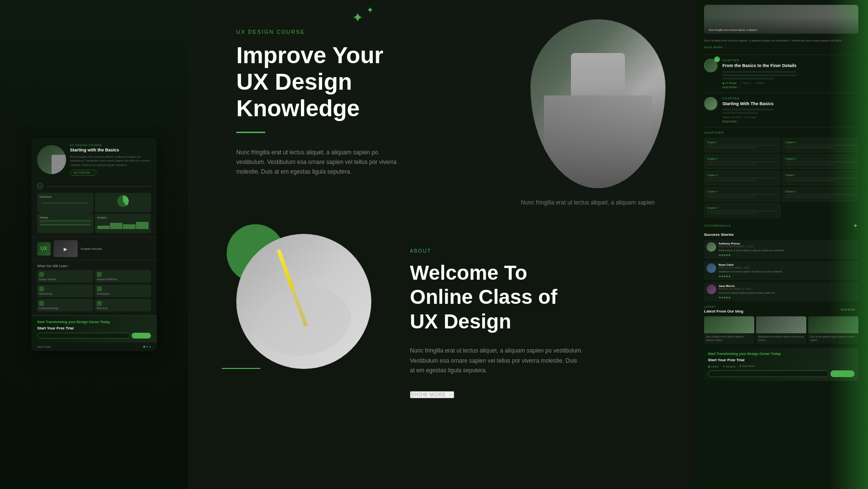 The image size is (868, 489). I want to click on rp-top-text: Nunc fringilla erat ut lectus aliquet, a…, so click(781, 41).